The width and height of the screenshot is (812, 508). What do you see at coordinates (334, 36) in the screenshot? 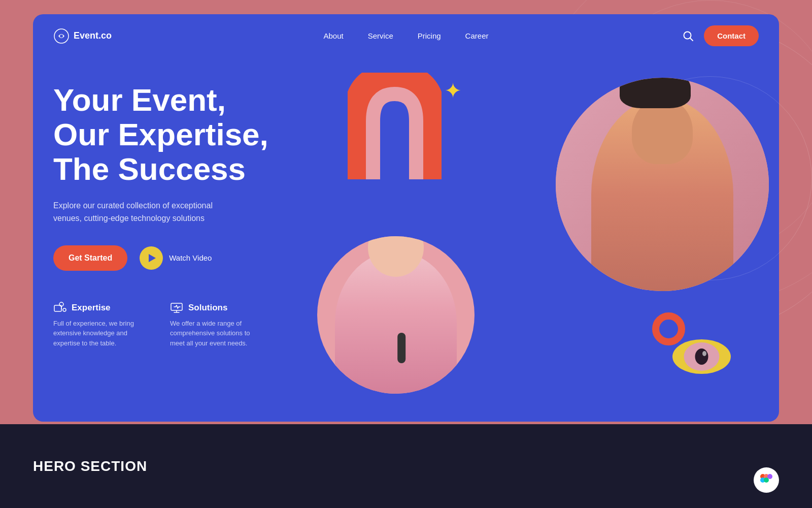
I see `nav-about: About` at bounding box center [334, 36].